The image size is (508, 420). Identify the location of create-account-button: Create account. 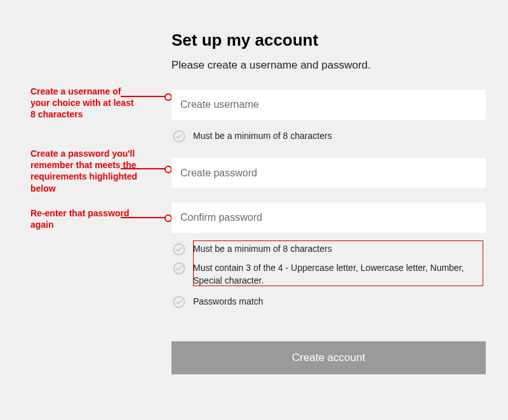
(329, 358).